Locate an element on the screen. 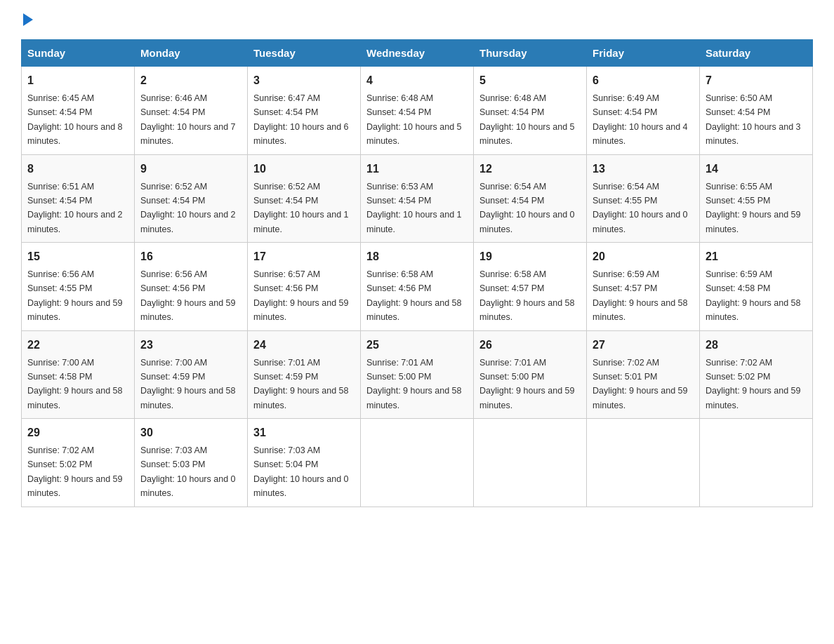  calendar-cell: 8 Sunrise: 6:51 AMSunset: 4:54 PMDayligh… is located at coordinates (79, 199).